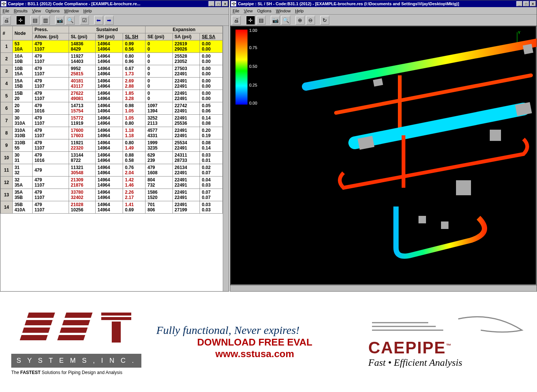  Describe the element at coordinates (107, 30) in the screenshot. I see `col-sustained: Sustained` at that location.